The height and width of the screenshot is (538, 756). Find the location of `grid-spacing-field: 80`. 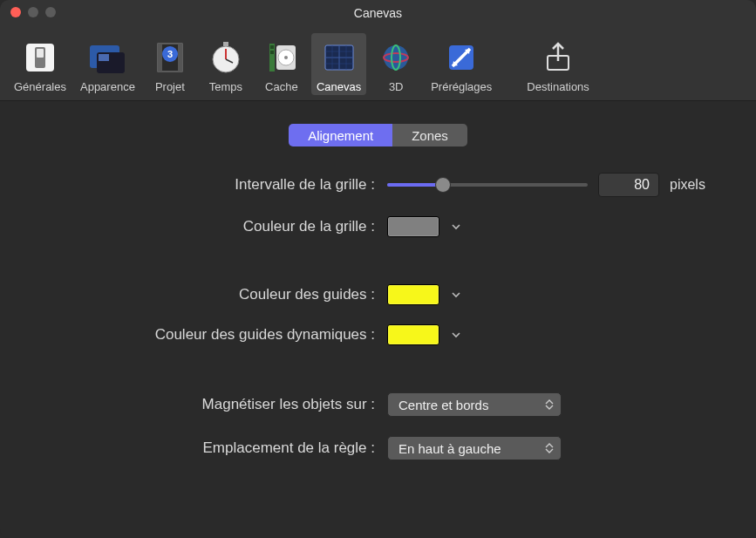

grid-spacing-field: 80 is located at coordinates (629, 185).